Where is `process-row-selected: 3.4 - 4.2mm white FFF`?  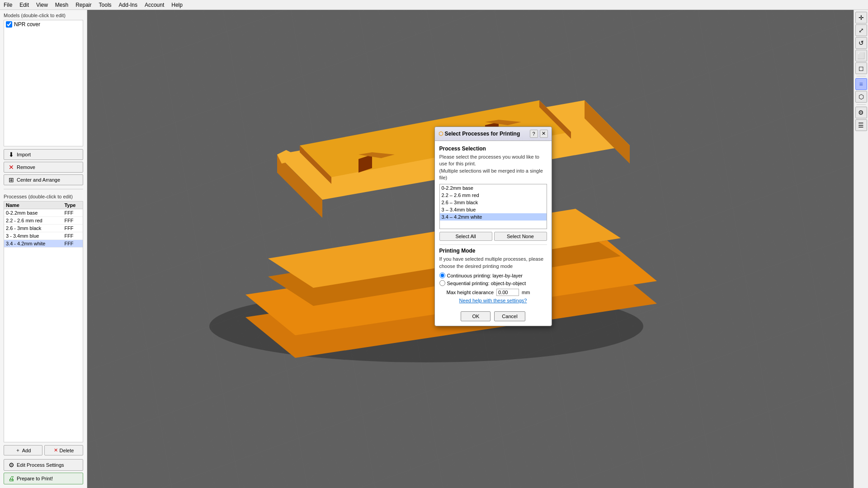 process-row-selected: 3.4 - 4.2mm white FFF is located at coordinates (43, 244).